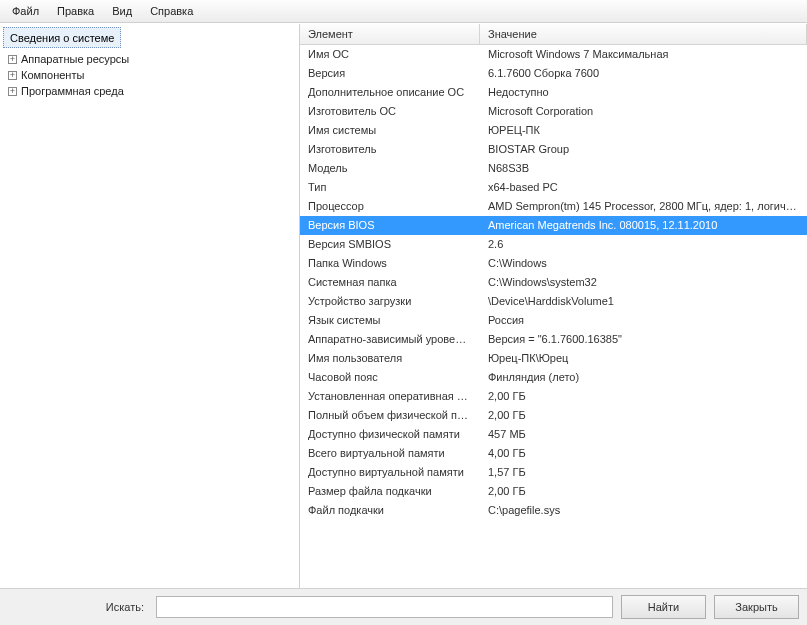 This screenshot has width=807, height=625. What do you see at coordinates (390, 130) in the screenshot?
I see `cell-element: Имя системы` at bounding box center [390, 130].